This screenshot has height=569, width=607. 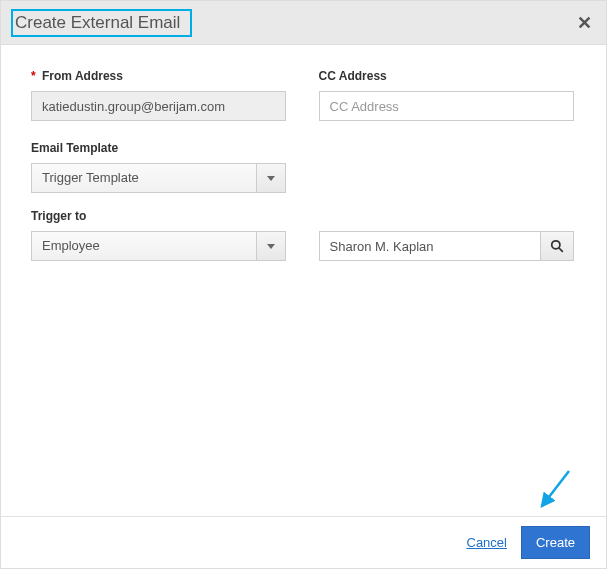 What do you see at coordinates (304, 23) in the screenshot?
I see `dialog-header: Create External Email ✕` at bounding box center [304, 23].